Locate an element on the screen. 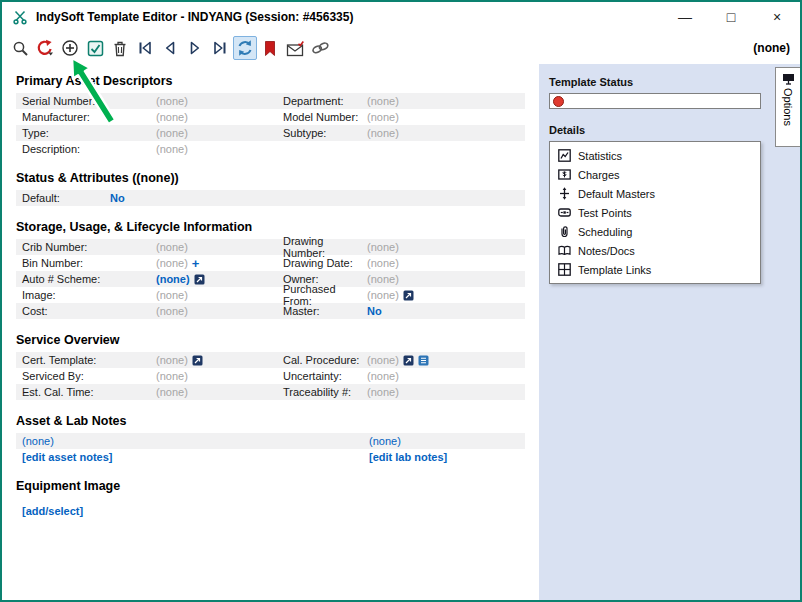 Image resolution: width=802 pixels, height=602 pixels. first-record-button is located at coordinates (145, 48).